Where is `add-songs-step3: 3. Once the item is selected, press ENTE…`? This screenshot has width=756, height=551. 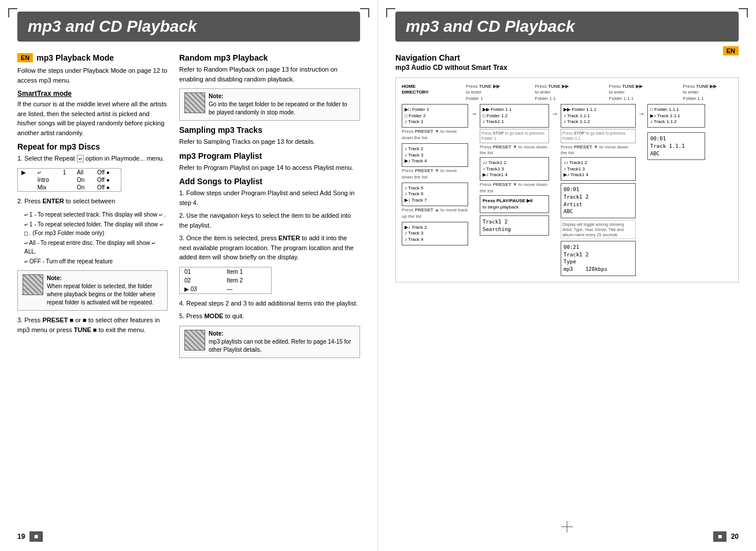
add-songs-step3: 3. Once the item is selected, press ENTE… is located at coordinates (269, 248).